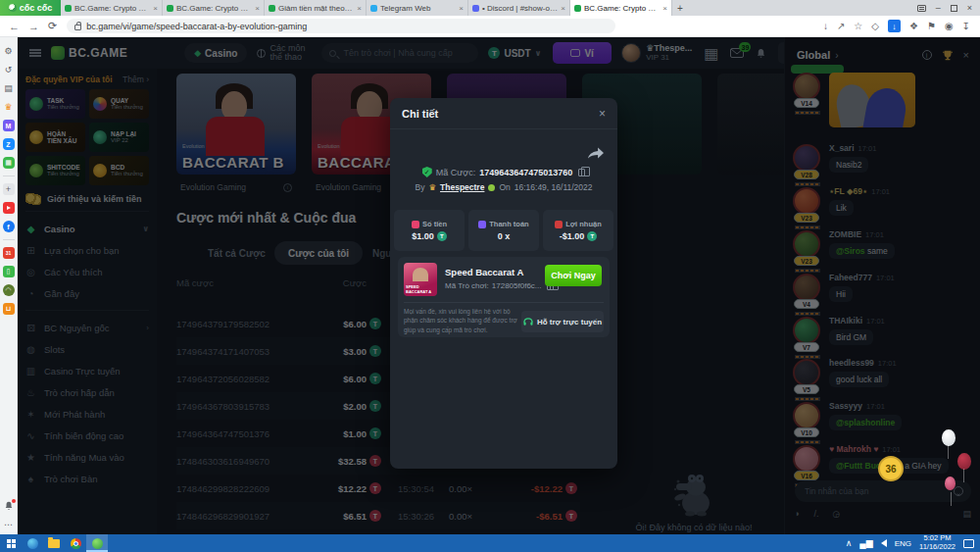 This screenshot has width=980, height=552. What do you see at coordinates (420, 279) in the screenshot?
I see `game-thumbnail: SPEED BACCARAT A` at bounding box center [420, 279].